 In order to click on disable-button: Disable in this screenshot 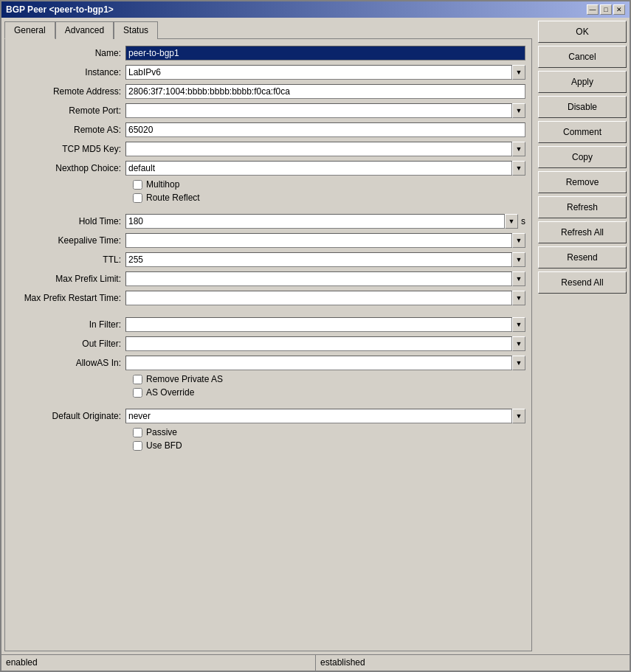, I will do `click(582, 107)`.